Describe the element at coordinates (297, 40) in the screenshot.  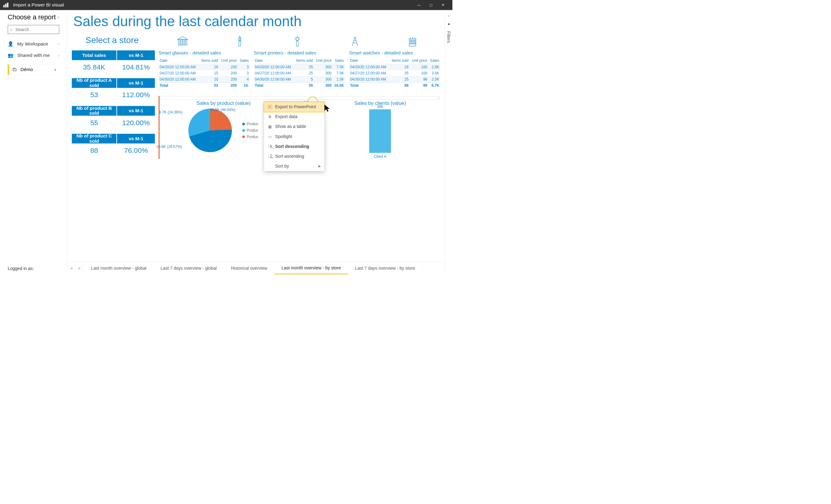
I see `store-liberty-icon` at that location.